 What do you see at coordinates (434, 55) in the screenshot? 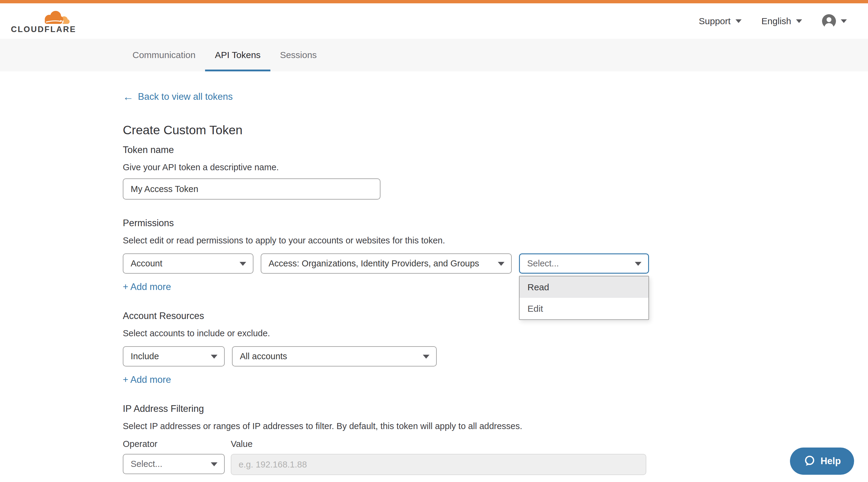
I see `tab-bar: Communication API Tokens Sessions` at bounding box center [434, 55].